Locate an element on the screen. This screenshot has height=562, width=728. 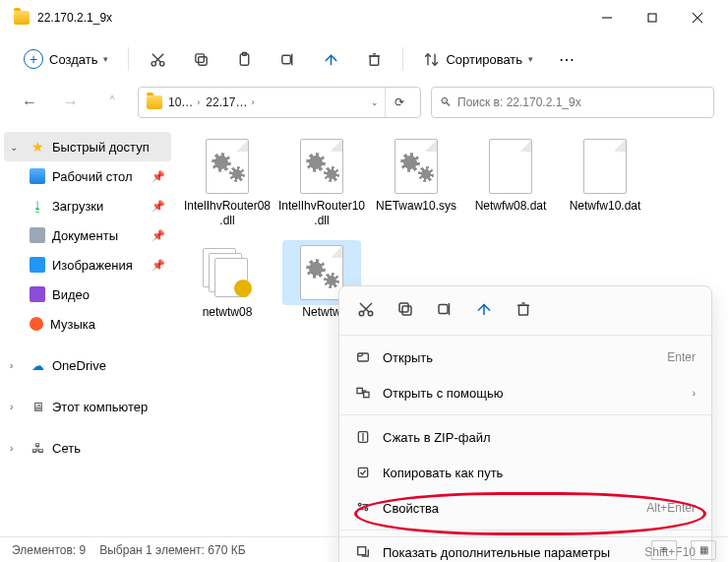
up-button: ˄ is located at coordinates (112, 102).